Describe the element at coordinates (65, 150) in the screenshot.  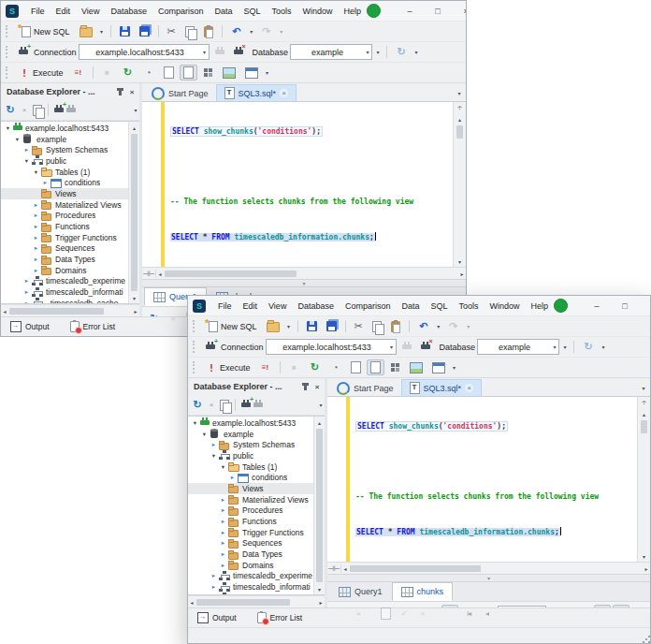
I see `tree-item-system-schemas: System Schemas` at that location.